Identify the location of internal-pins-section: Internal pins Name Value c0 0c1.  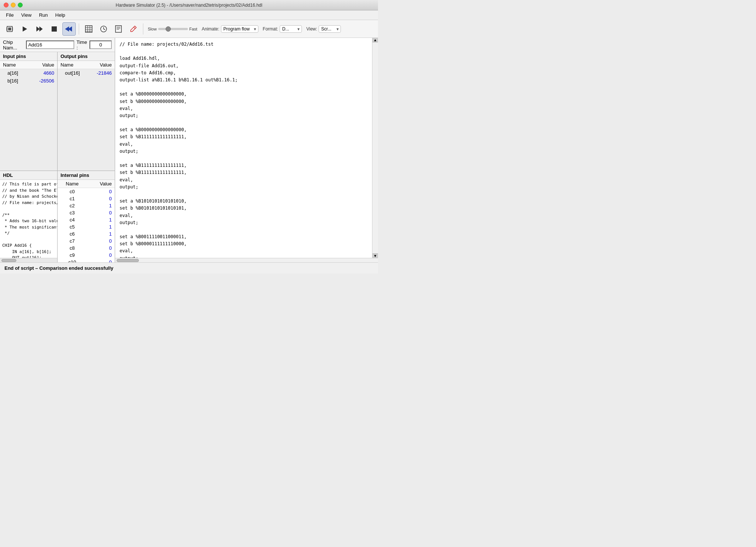
(86, 217).